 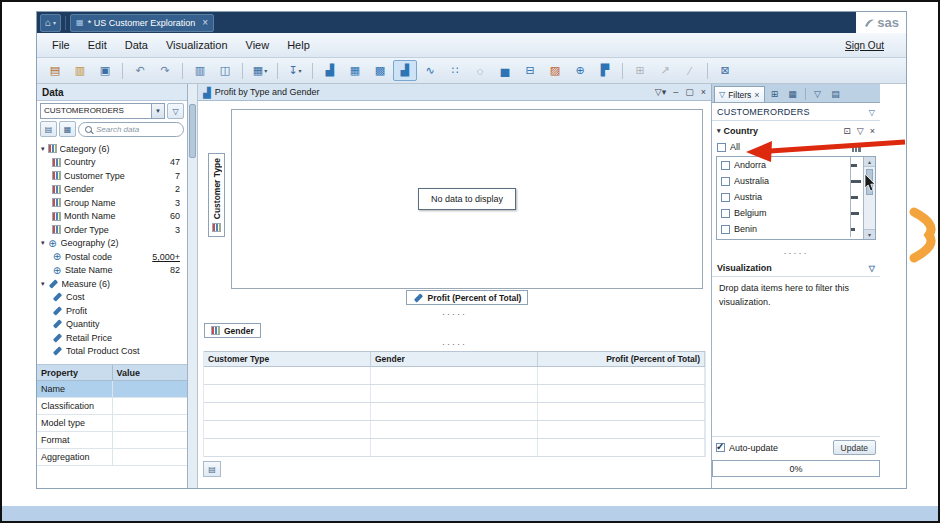 What do you see at coordinates (258, 45) in the screenshot?
I see `menu-view: View` at bounding box center [258, 45].